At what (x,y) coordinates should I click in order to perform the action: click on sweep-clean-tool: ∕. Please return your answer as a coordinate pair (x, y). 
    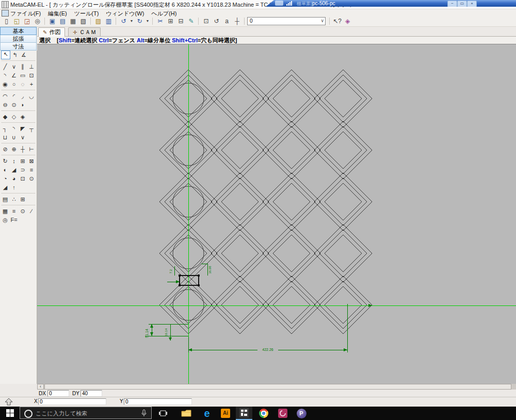
    Looking at the image, I should click on (31, 212).